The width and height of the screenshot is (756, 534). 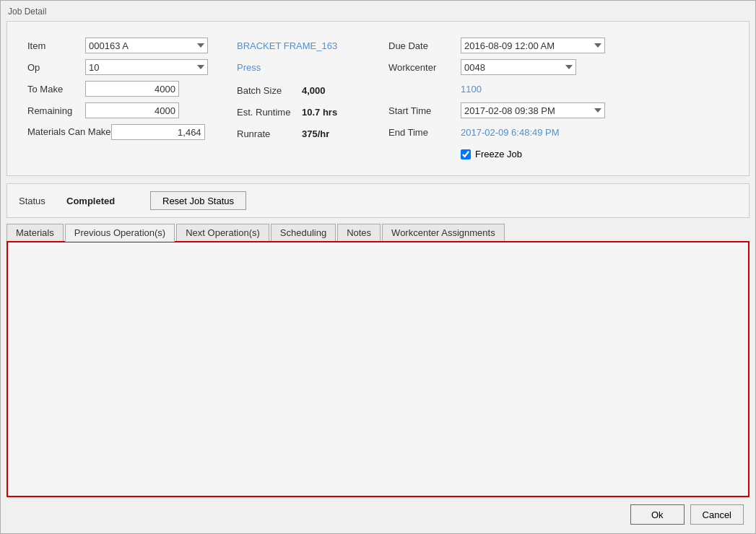 What do you see at coordinates (559, 89) in the screenshot?
I see `batch-extra-row: 1100` at bounding box center [559, 89].